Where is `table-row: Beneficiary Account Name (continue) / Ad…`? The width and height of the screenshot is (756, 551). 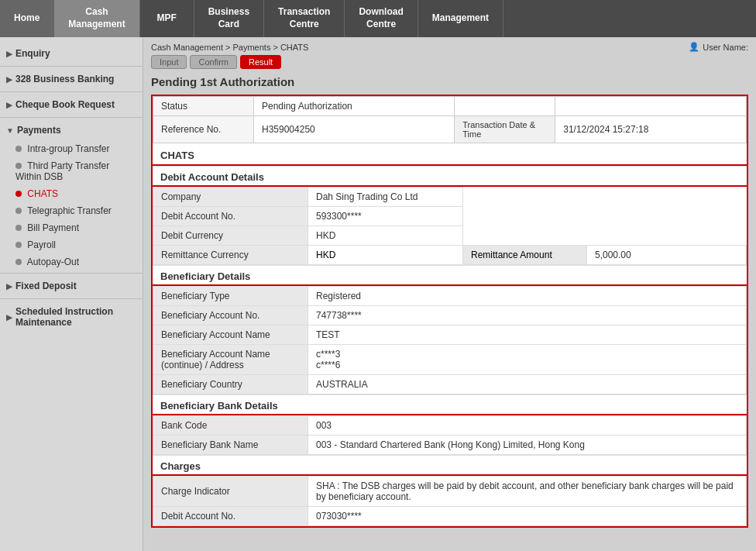 table-row: Beneficiary Account Name (continue) / Ad… is located at coordinates (450, 360).